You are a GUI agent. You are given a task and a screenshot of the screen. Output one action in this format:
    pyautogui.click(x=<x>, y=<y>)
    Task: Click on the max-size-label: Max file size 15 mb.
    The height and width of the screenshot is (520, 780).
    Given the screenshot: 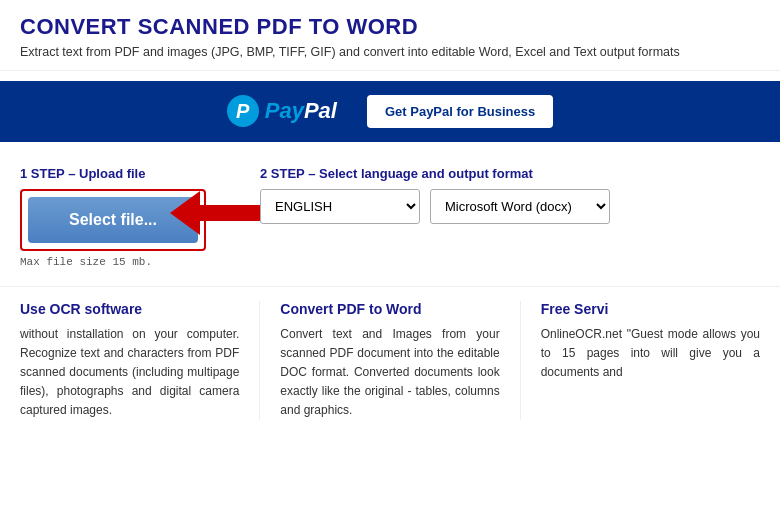 What is the action you would take?
    pyautogui.click(x=130, y=262)
    